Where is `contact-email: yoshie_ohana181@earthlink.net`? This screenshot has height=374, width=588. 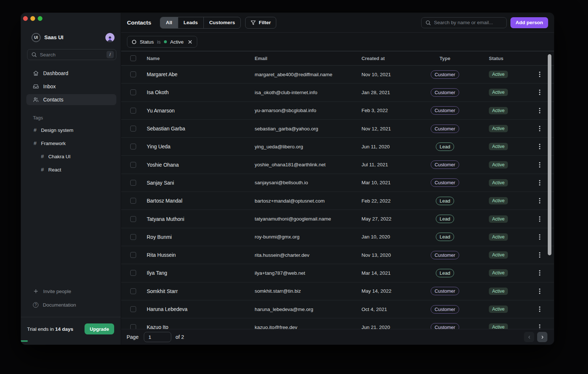
contact-email: yoshie_ohana181@earthlink.net is located at coordinates (308, 165).